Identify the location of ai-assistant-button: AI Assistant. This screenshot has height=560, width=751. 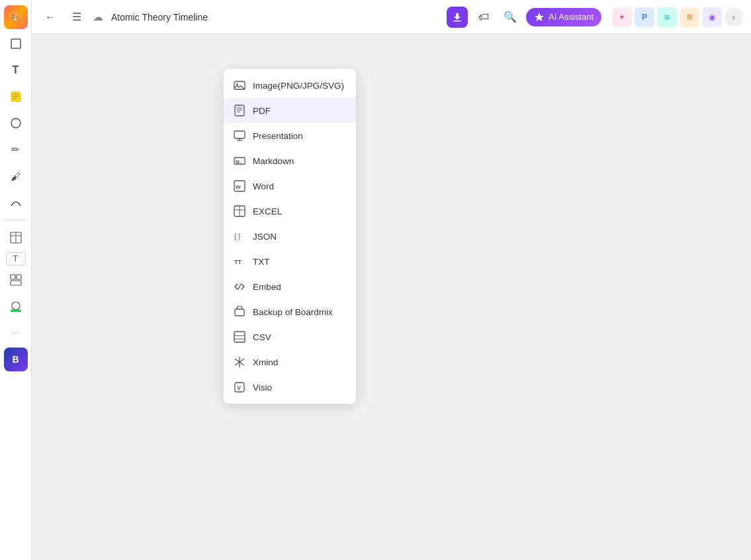
(564, 17).